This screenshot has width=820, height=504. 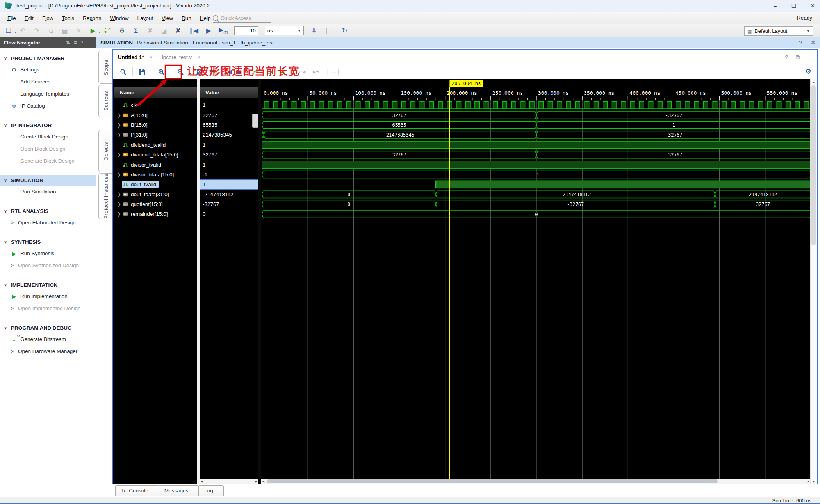 I want to click on signal-row-quotient-15-0-: ❯quotient[15:0], so click(x=155, y=204).